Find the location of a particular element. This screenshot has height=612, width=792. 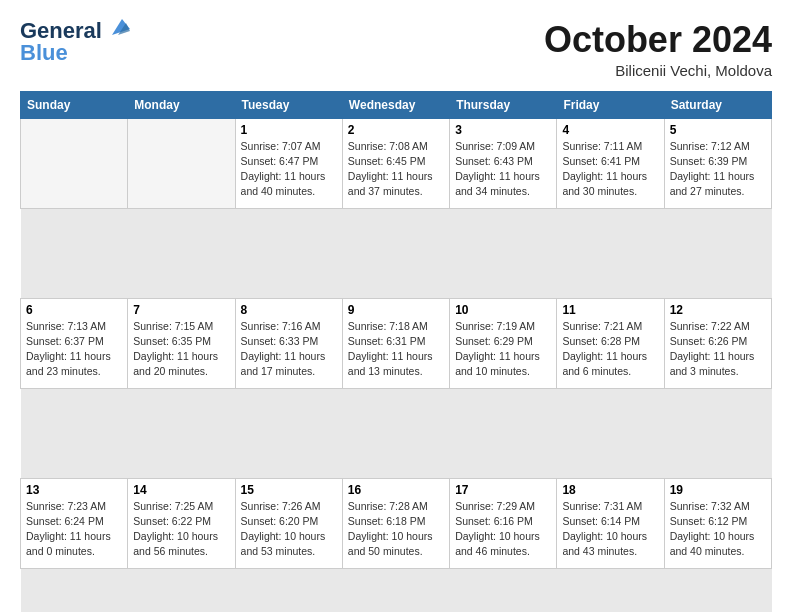

day-number: 12 is located at coordinates (718, 310).